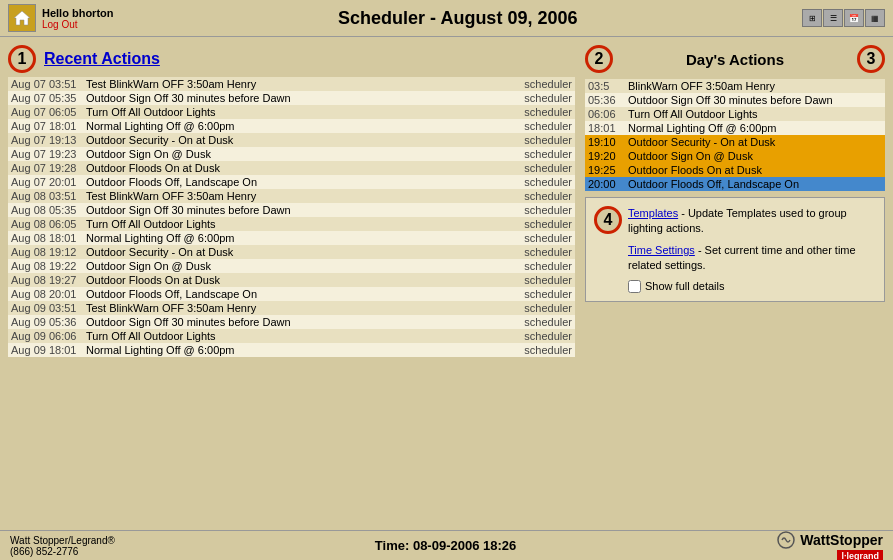 Image resolution: width=893 pixels, height=560 pixels. What do you see at coordinates (292, 154) in the screenshot?
I see `list-item: Aug 07 19:23 Outdoor Sign On @ Dusk sche…` at bounding box center [292, 154].